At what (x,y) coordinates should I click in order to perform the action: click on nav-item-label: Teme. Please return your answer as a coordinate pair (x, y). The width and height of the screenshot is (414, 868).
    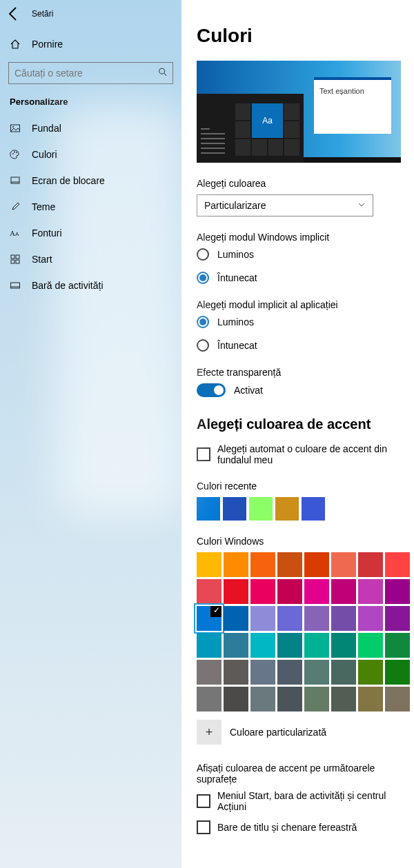
    Looking at the image, I should click on (43, 207).